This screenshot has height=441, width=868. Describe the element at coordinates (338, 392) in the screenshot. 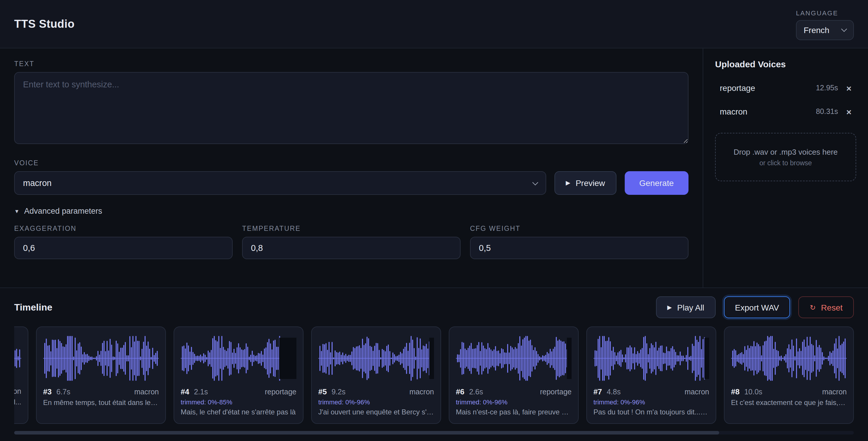

I see `clip-duration: 9.2s` at that location.